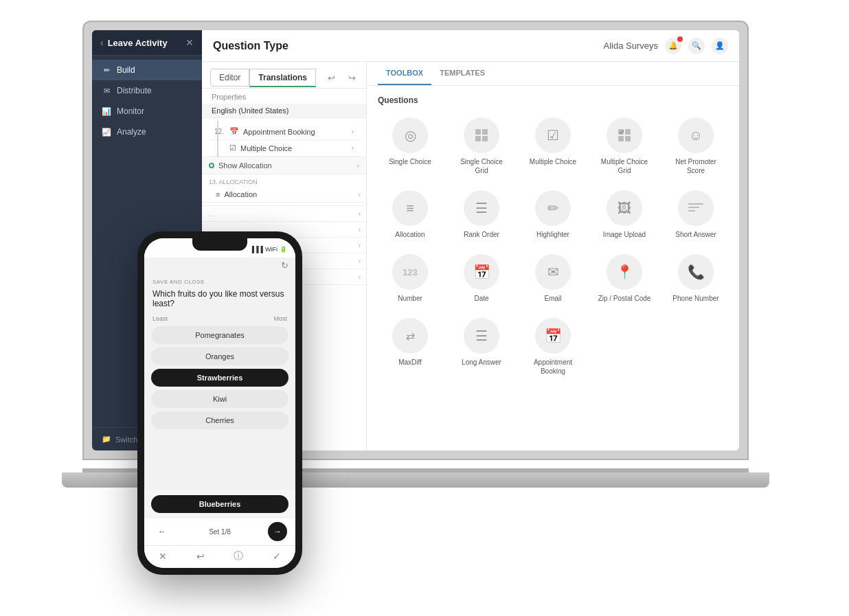 This screenshot has height=616, width=849. I want to click on editor-tab: Editor, so click(229, 78).